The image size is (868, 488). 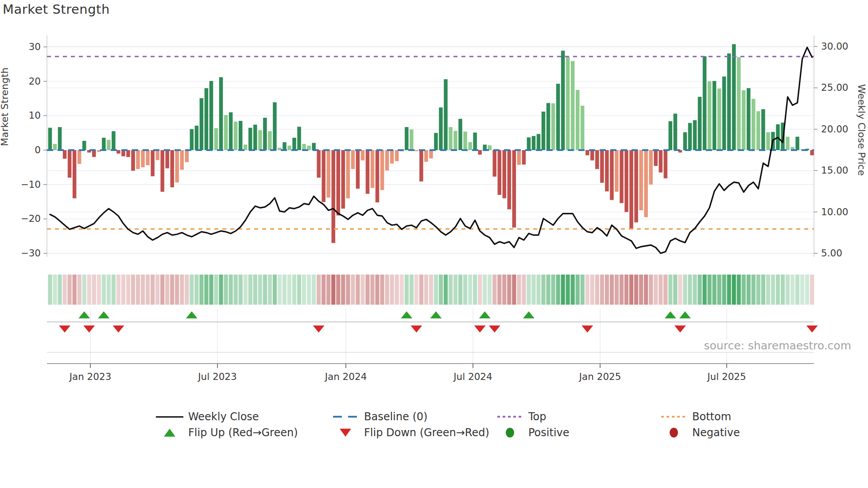 I want to click on right-tick-label: 20.00, so click(x=835, y=129).